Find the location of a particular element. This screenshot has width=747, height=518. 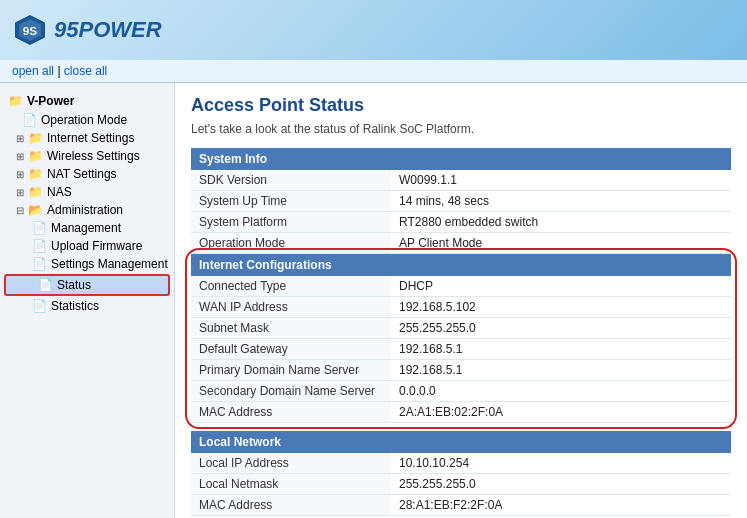

table-row: Connected Type DHCP is located at coordinates (461, 286).